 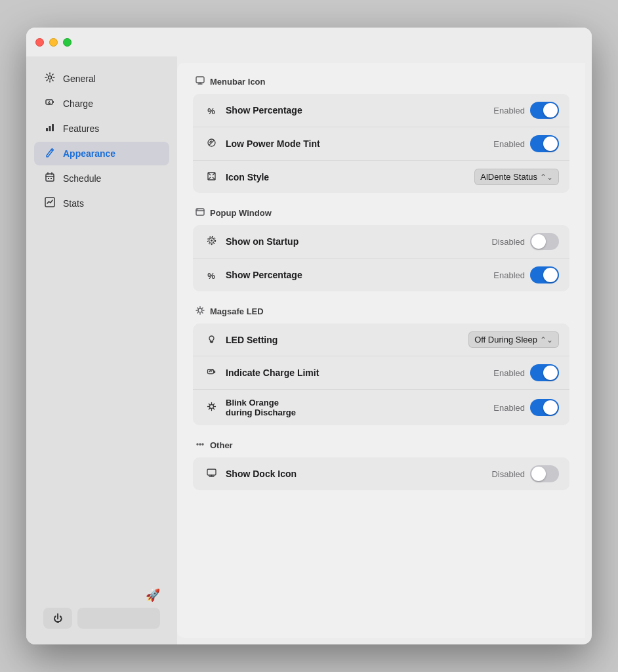 What do you see at coordinates (79, 79) in the screenshot?
I see `sidebar-label-general: General` at bounding box center [79, 79].